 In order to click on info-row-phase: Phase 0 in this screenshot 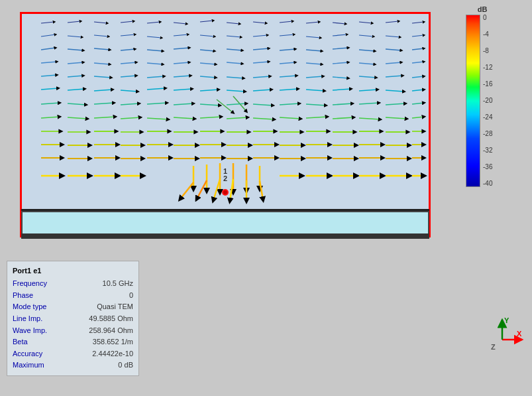, I will do `click(73, 296)`.